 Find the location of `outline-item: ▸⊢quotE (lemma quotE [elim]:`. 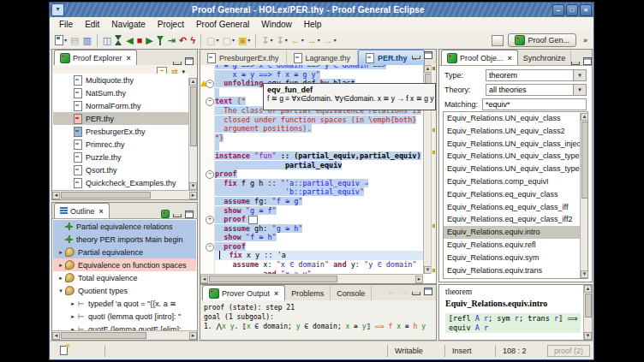

outline-item: ▸⊢quotE (lemma quotE [elim]: is located at coordinates (125, 327).